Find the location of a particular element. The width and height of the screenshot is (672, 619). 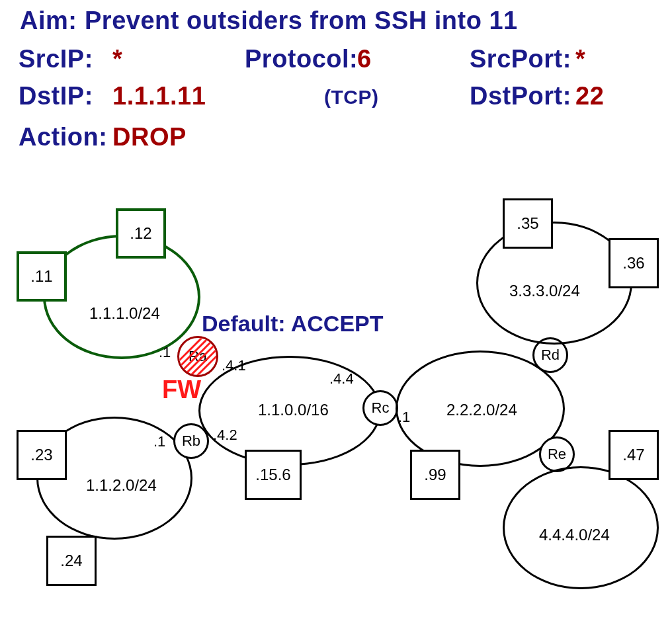

dstip-label: DstIP: is located at coordinates (56, 97).